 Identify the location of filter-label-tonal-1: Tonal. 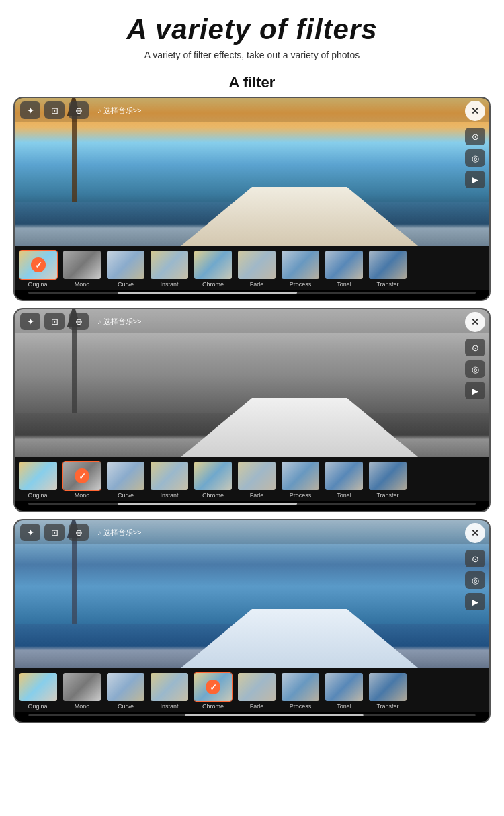
(344, 284).